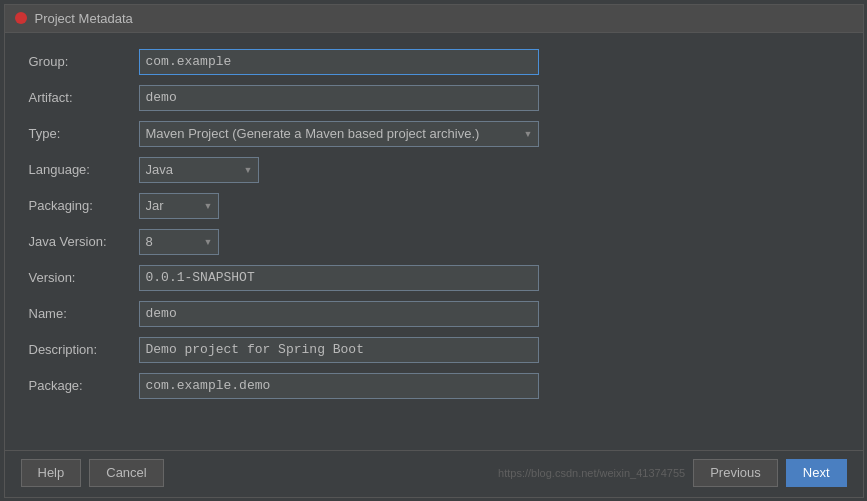 The height and width of the screenshot is (501, 867). Describe the element at coordinates (434, 242) in the screenshot. I see `java-version-row: Java Version: 8 11 17` at that location.